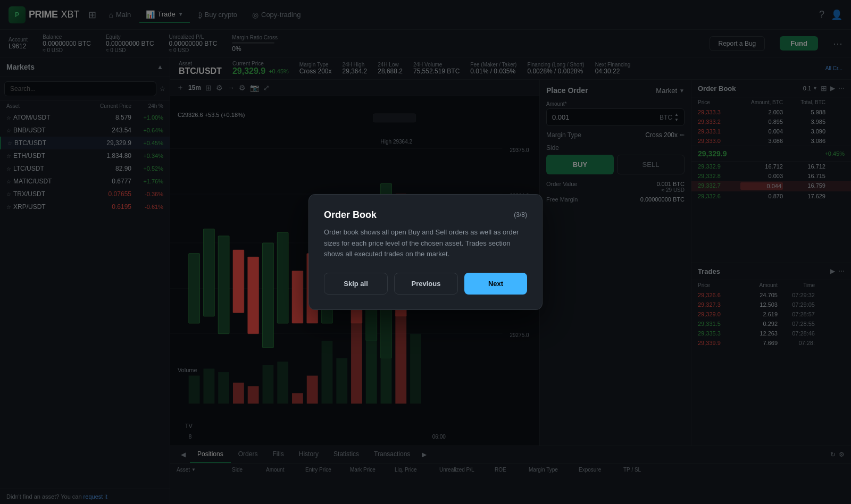  What do you see at coordinates (496, 284) in the screenshot?
I see `next-button: Next` at bounding box center [496, 284].